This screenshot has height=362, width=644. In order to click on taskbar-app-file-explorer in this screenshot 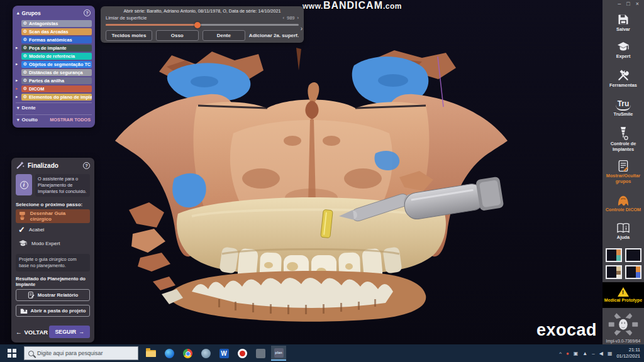, I will do `click(151, 353)`.